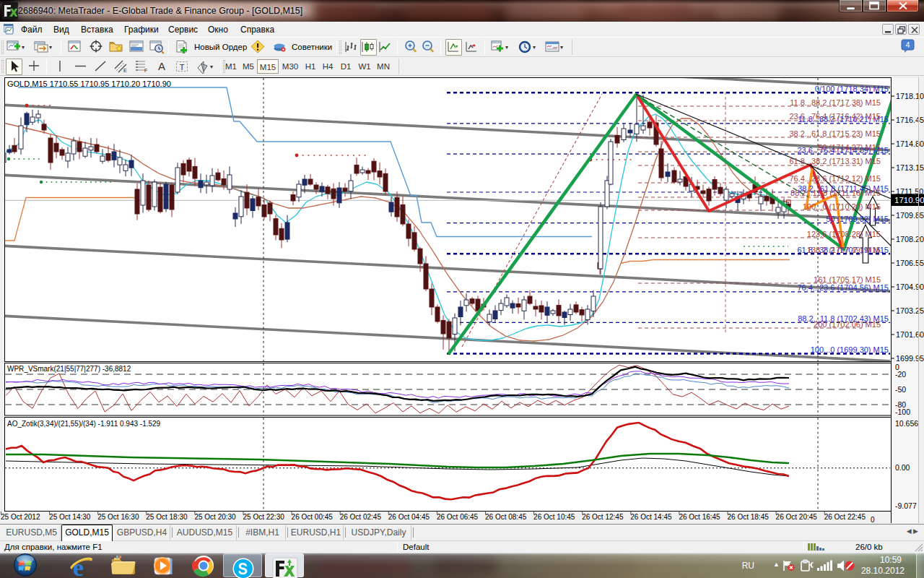 Image resolution: width=924 pixels, height=578 pixels. What do you see at coordinates (910, 200) in the screenshot?
I see `svg-text: 1710.90` at bounding box center [910, 200].